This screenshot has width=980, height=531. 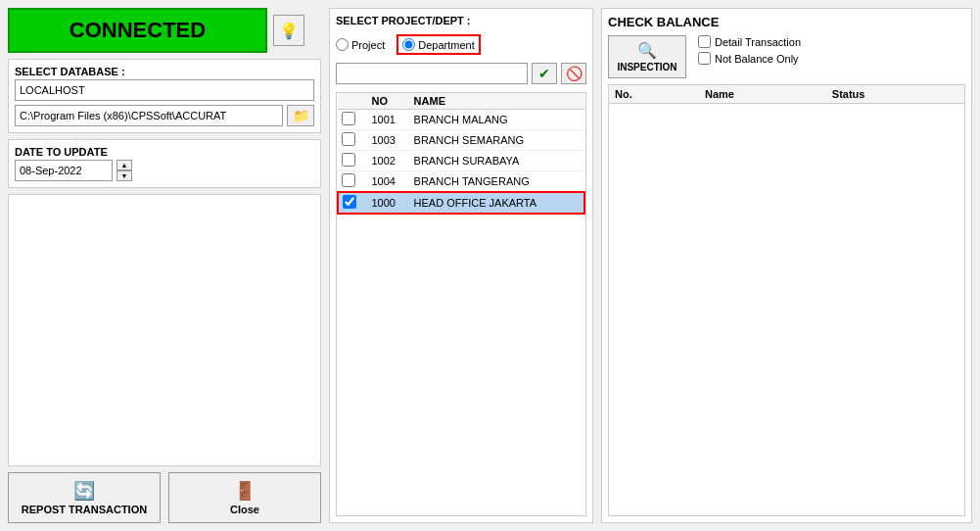 I want to click on close-button: 🚪 Close, so click(x=245, y=498).